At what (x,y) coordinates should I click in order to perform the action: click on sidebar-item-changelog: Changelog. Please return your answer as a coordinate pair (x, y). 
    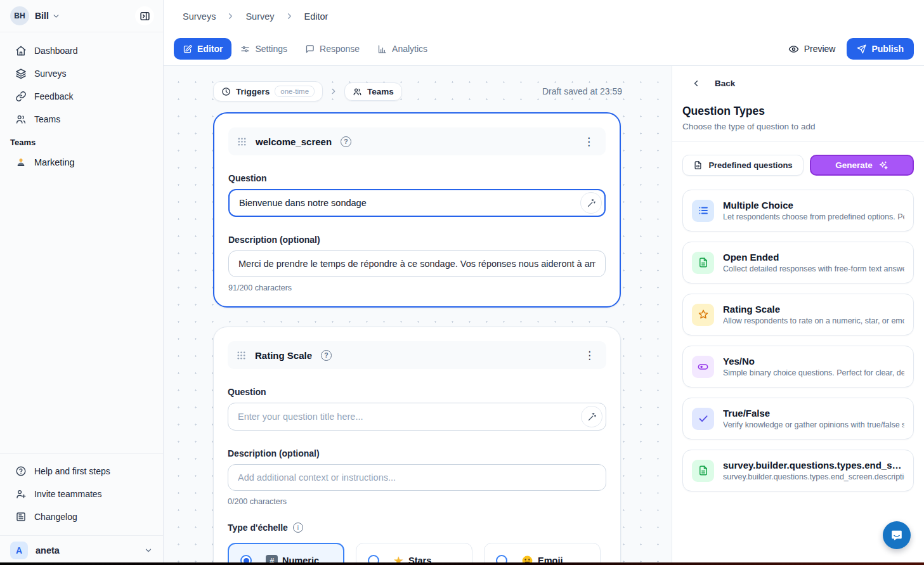
    Looking at the image, I should click on (81, 517).